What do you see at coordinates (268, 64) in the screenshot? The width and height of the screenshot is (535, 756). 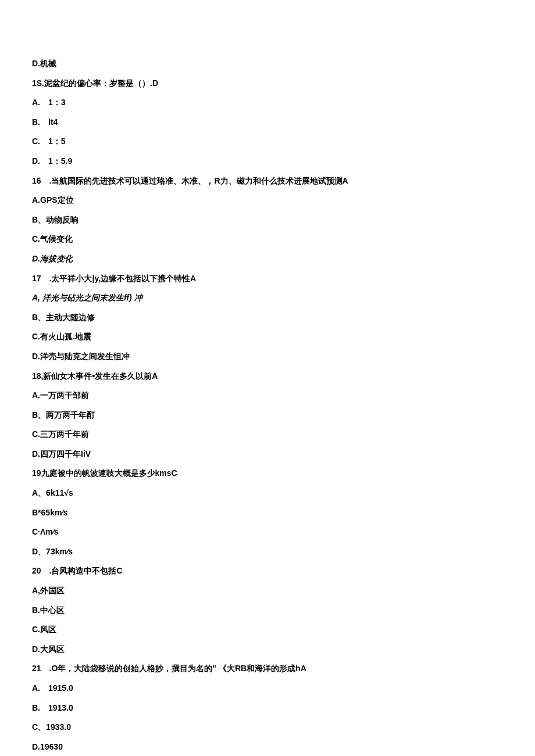 I see `text-line: D.机械` at bounding box center [268, 64].